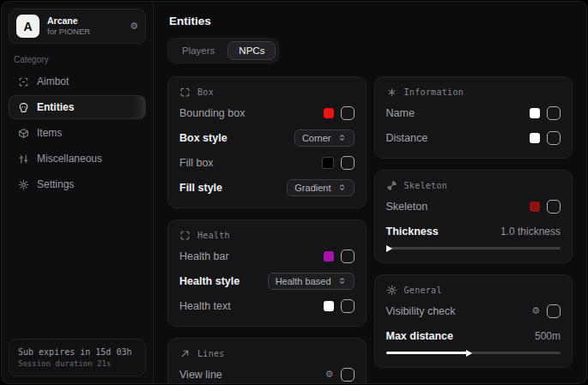  What do you see at coordinates (267, 113) in the screenshot?
I see `row-bounding-box: Bounding box` at bounding box center [267, 113].